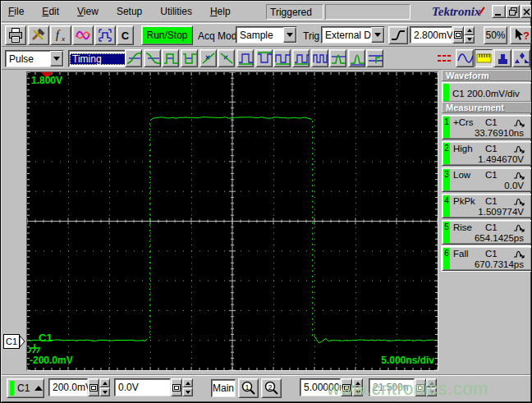 The width and height of the screenshot is (532, 403). I want to click on math-function-button: f x, so click(61, 35).